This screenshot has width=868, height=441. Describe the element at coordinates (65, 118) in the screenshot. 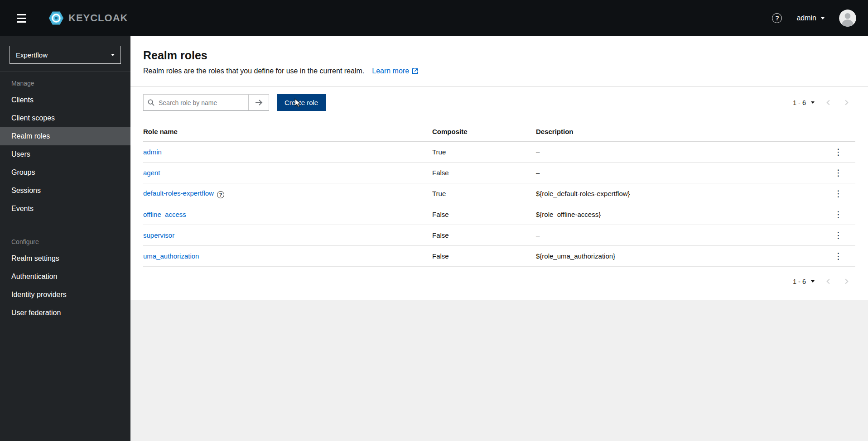

I see `sidebar-item-client-scopes: Client scopes` at that location.